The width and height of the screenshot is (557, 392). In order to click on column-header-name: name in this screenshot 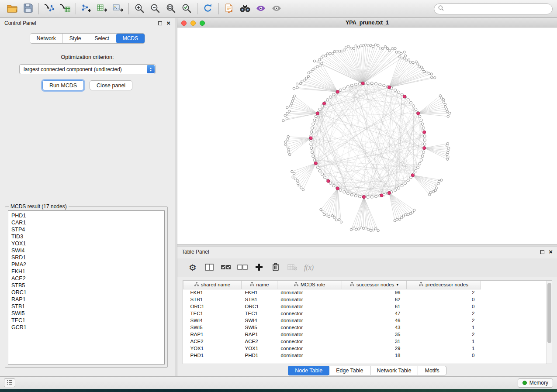, I will do `click(259, 285)`.